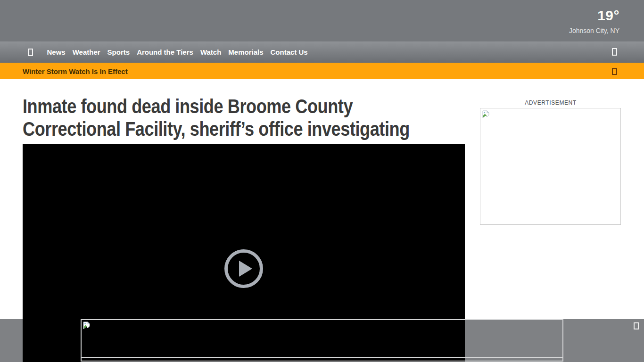 This screenshot has height=362, width=644. What do you see at coordinates (30, 52) in the screenshot?
I see `menu-button` at bounding box center [30, 52].